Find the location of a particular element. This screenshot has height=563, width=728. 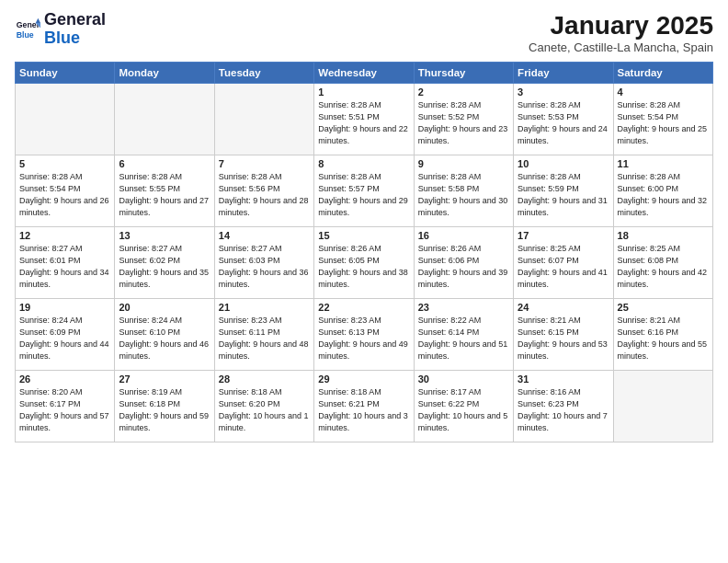

day-cell-20: 20Sunrise: 8:24 AM Sunset: 6:10 PM Dayli… is located at coordinates (165, 335).